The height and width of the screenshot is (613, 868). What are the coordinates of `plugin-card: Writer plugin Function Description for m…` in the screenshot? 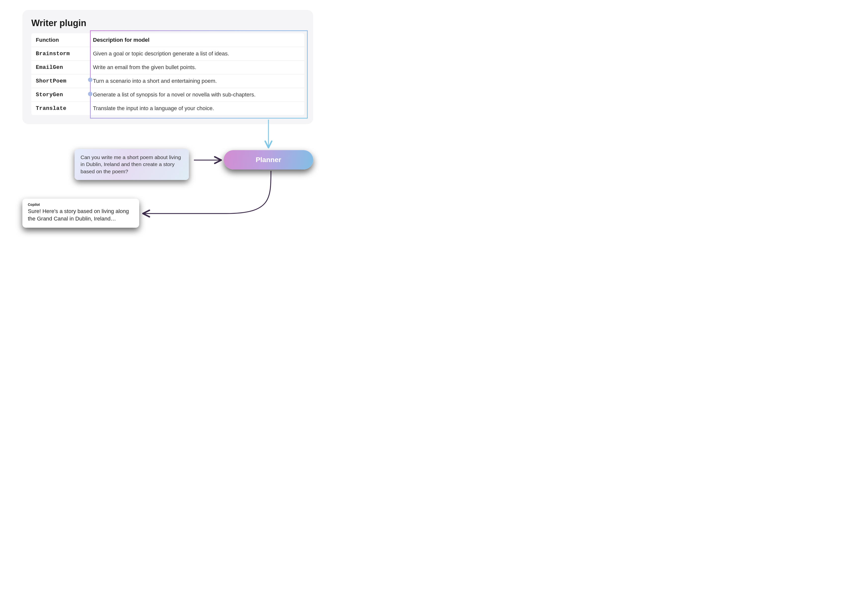 It's located at (168, 67).